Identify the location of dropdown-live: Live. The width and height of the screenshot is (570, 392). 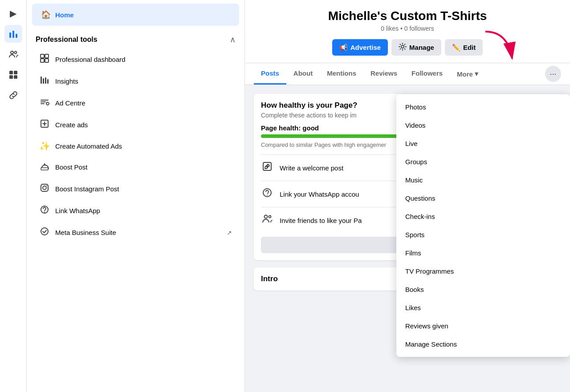
(483, 143).